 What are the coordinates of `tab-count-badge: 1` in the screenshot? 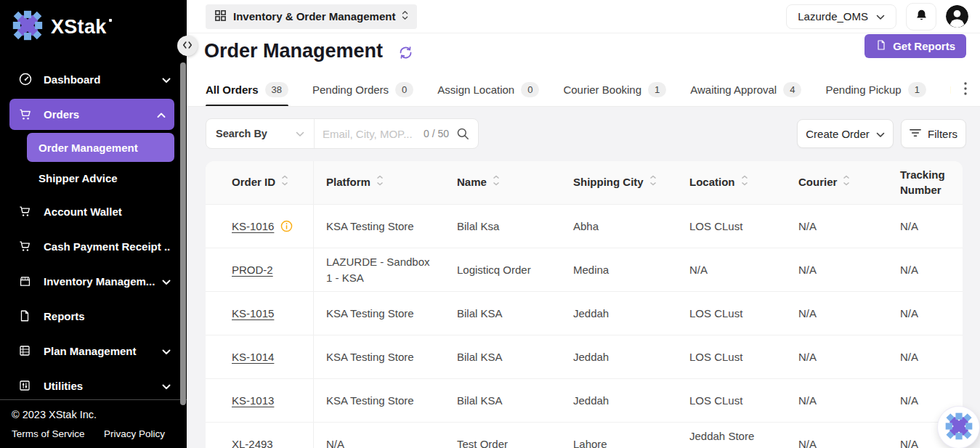 It's located at (917, 90).